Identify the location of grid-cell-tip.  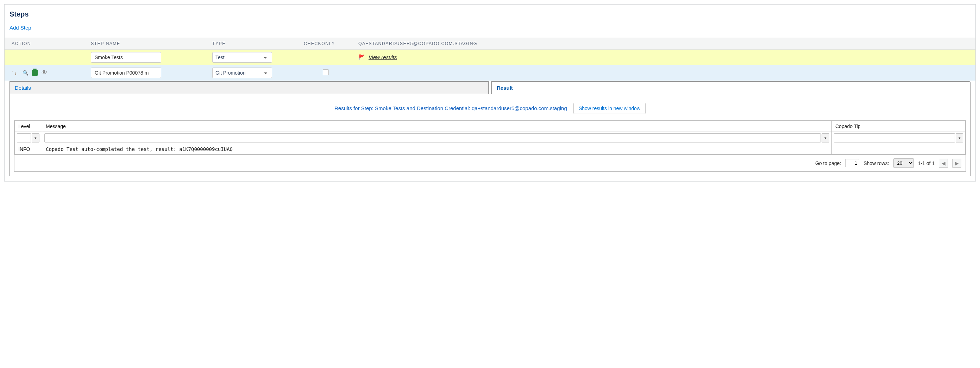
(899, 149).